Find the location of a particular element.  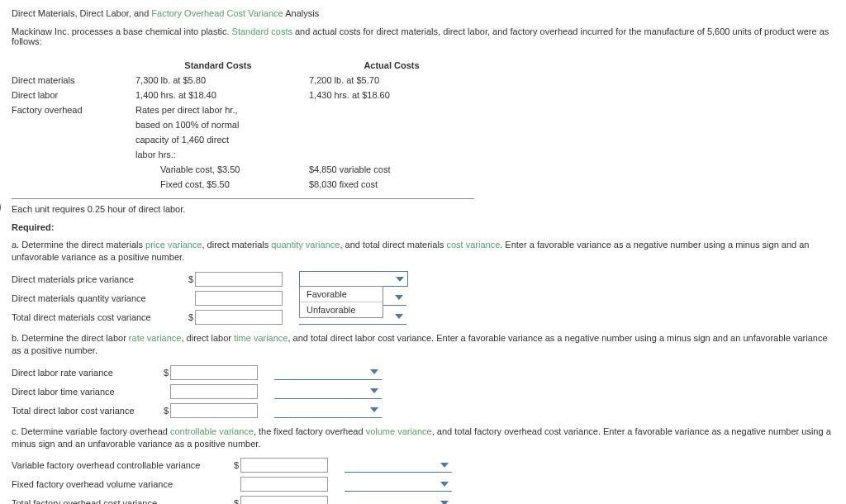

a-m1: , direct materials is located at coordinates (237, 245).